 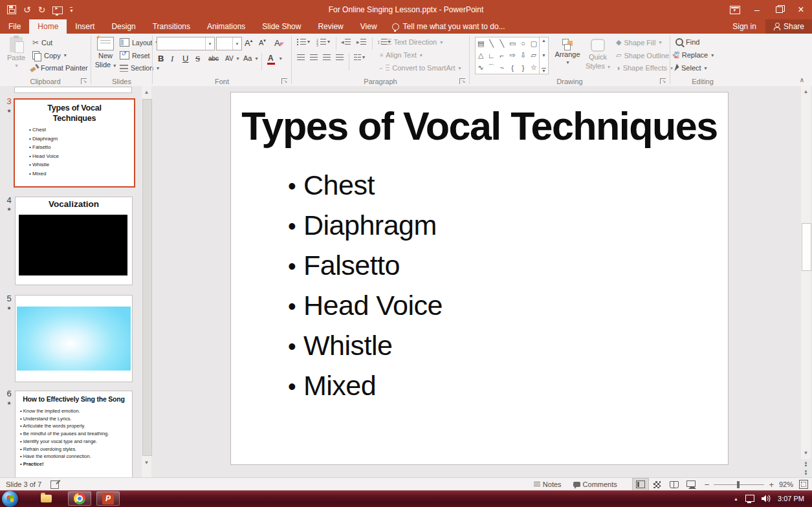 What do you see at coordinates (12, 10) in the screenshot?
I see `save-icon` at bounding box center [12, 10].